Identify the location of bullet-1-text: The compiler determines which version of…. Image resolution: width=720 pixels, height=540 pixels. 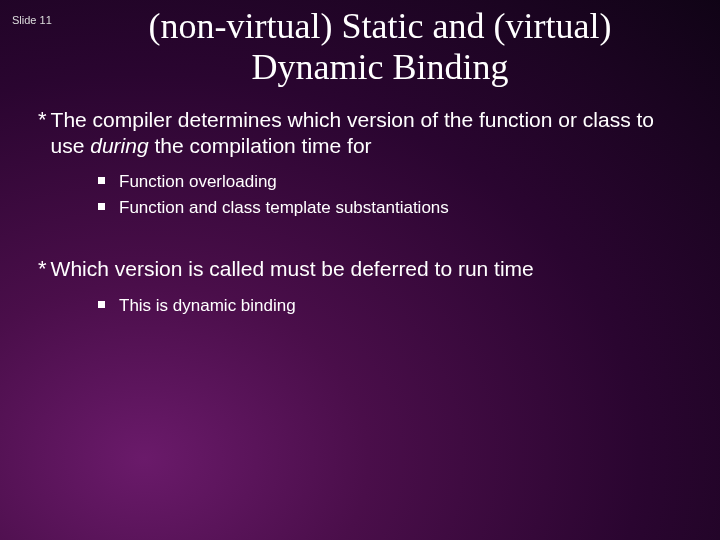
(370, 134).